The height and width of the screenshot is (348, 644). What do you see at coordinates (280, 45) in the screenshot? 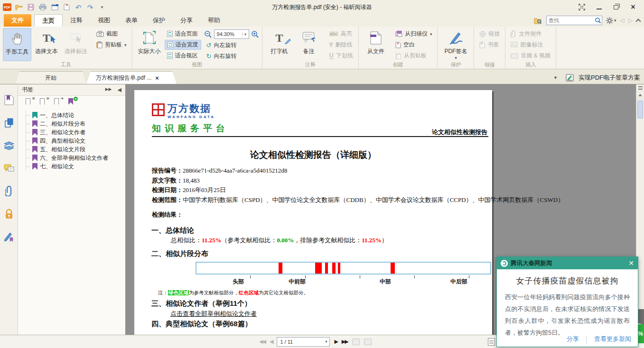
I see `typewriter-button: T 打字机` at bounding box center [280, 45].